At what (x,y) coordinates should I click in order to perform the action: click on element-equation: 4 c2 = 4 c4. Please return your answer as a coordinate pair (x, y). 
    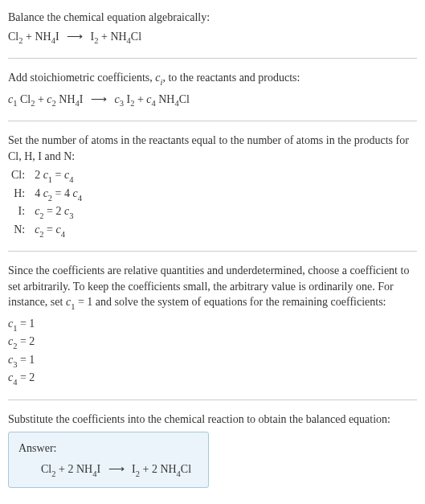
    Looking at the image, I should click on (58, 195).